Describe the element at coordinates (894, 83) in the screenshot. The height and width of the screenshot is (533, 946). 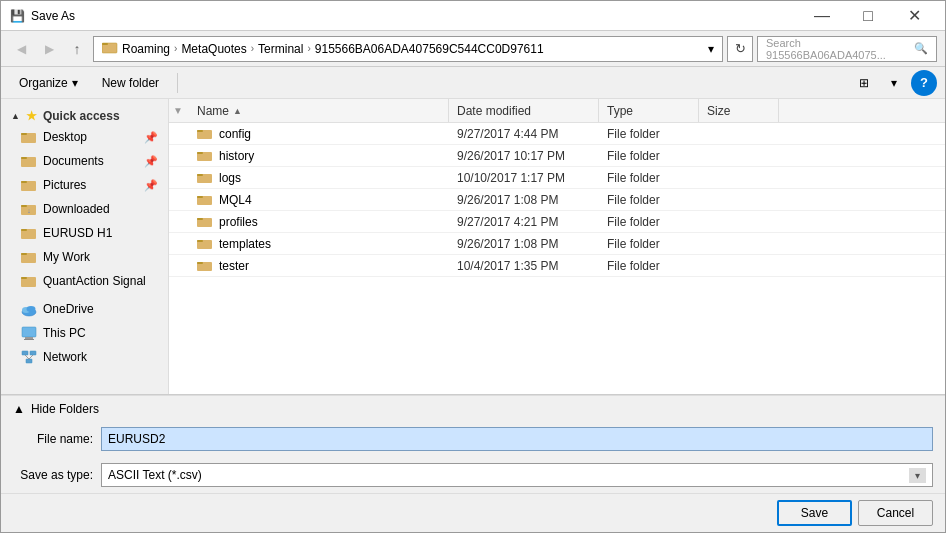
I see `view-dropdown-button: ▾` at that location.